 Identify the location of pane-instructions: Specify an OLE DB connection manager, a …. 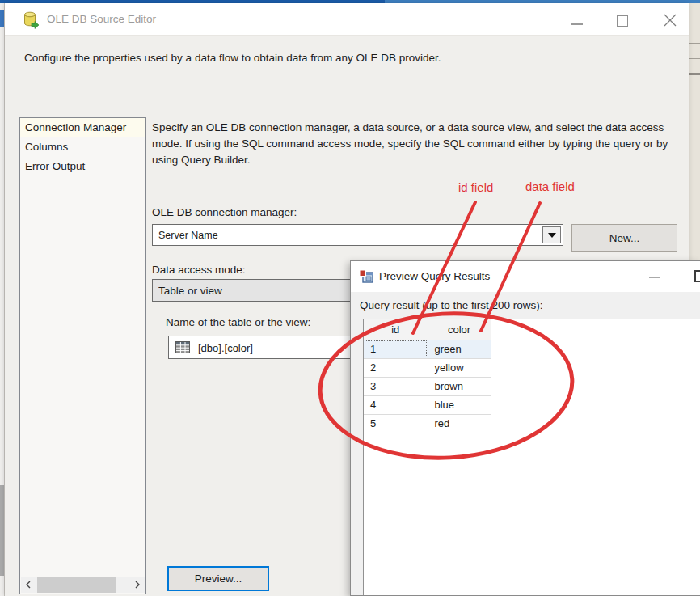
(421, 144).